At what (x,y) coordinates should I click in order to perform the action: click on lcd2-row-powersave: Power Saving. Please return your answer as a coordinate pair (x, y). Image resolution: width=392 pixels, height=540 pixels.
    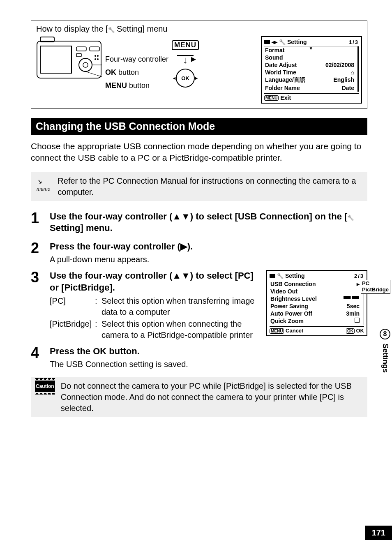
    Looking at the image, I should click on (289, 306).